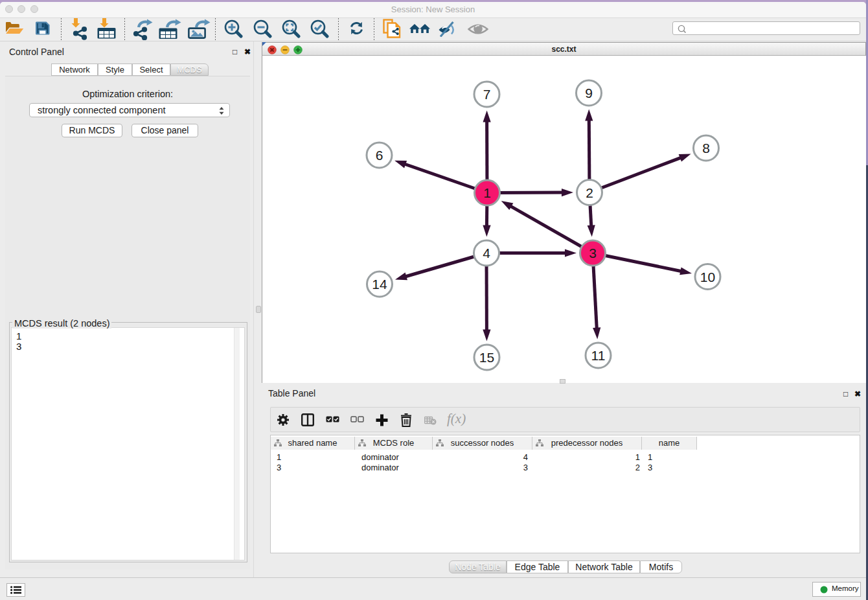 The width and height of the screenshot is (868, 600). I want to click on svg-text: 1, so click(487, 193).